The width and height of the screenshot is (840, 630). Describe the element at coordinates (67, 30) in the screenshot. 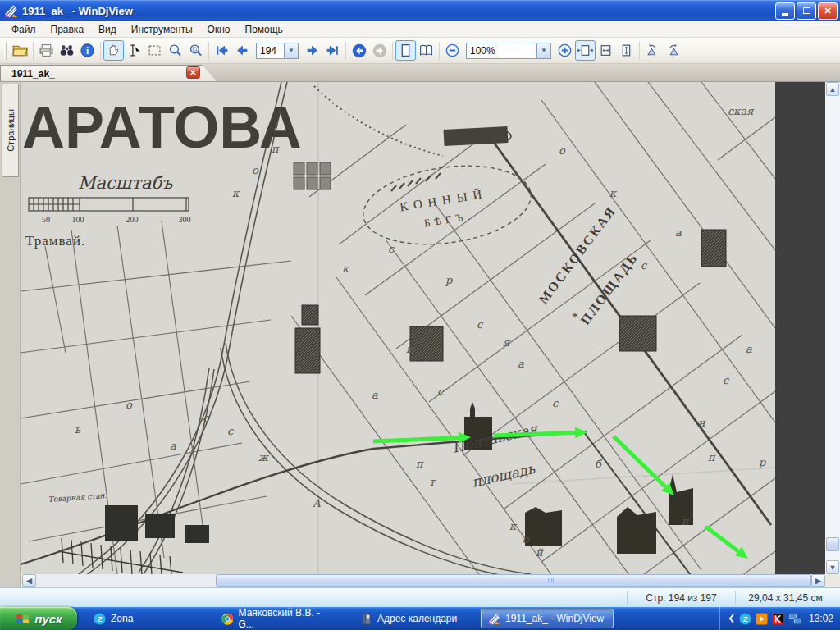

I see `menu-edit: Правка` at that location.